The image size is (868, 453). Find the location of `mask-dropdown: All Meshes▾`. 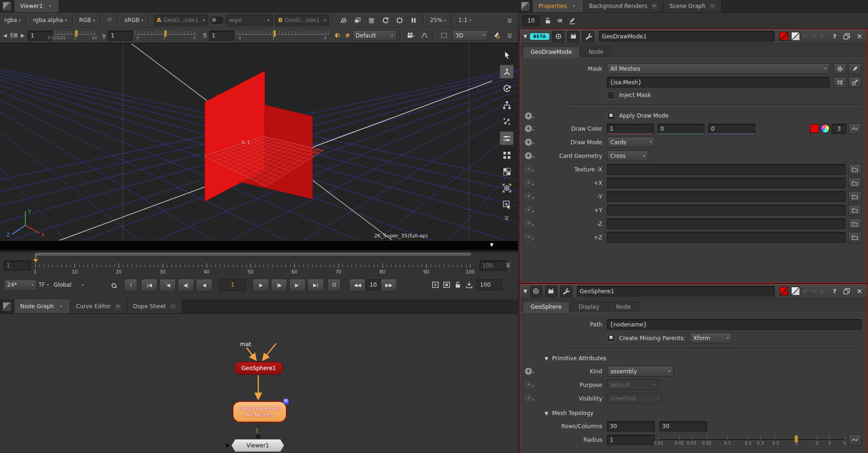

mask-dropdown: All Meshes▾ is located at coordinates (718, 68).